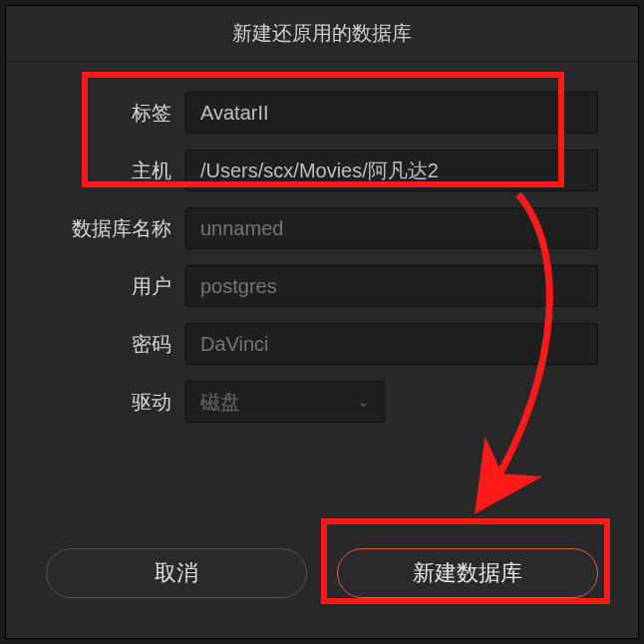 The height and width of the screenshot is (644, 644). Describe the element at coordinates (322, 170) in the screenshot. I see `row-host: 主机` at that location.